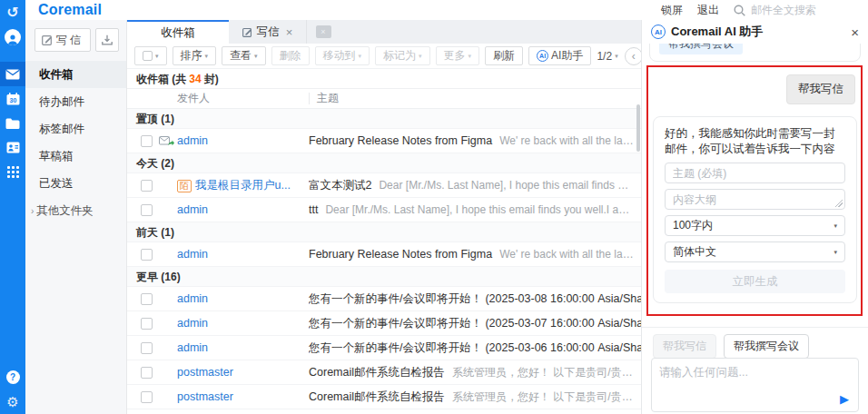  I want to click on tab-ghost: ×, so click(323, 32).